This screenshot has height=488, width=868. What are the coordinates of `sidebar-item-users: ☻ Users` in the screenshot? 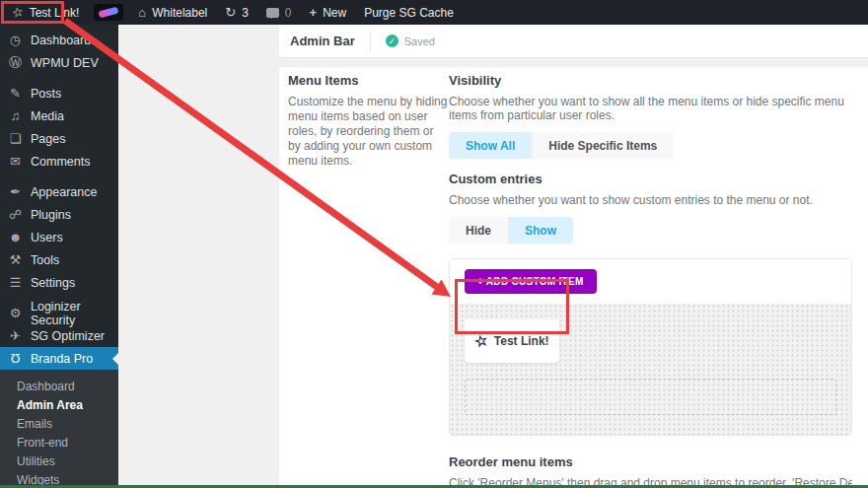 It's located at (59, 237).